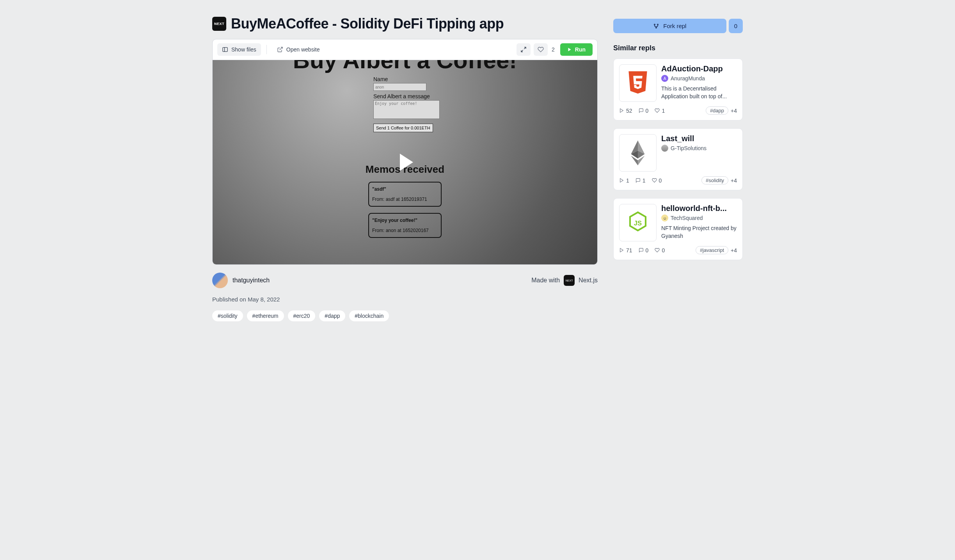 The width and height of the screenshot is (955, 560). Describe the element at coordinates (638, 153) in the screenshot. I see `ethereum-icon` at that location.